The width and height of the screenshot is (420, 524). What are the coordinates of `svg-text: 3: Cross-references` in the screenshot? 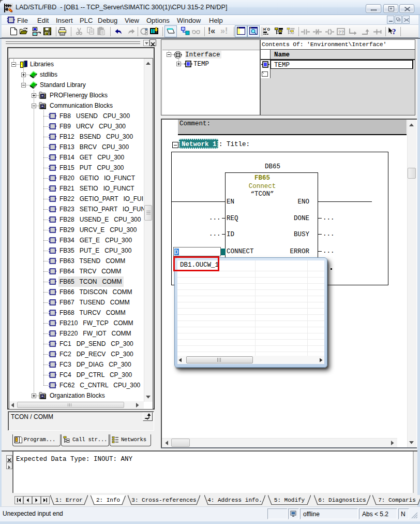 It's located at (163, 500).